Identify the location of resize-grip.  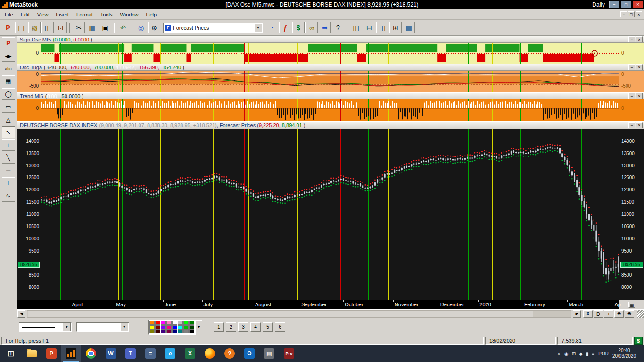
(641, 314).